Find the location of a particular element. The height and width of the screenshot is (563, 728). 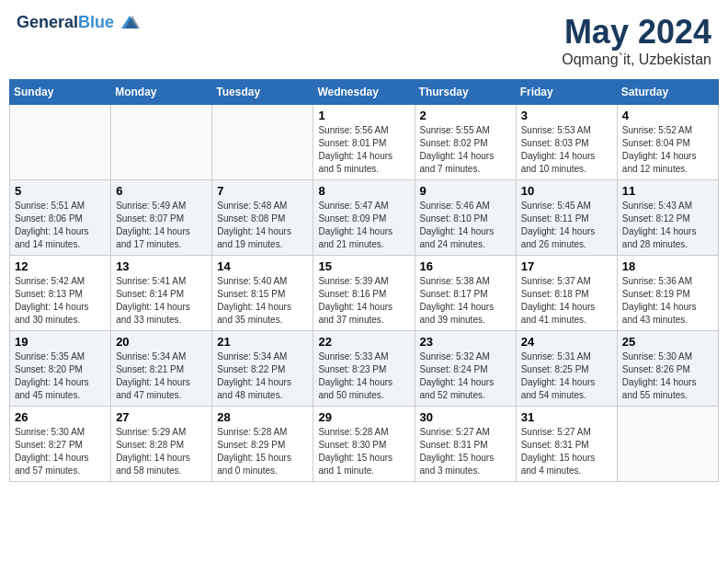

calendar-cell: 6Sunrise: 5:49 AMSunset: 8:07 PMDaylight… is located at coordinates (162, 218).